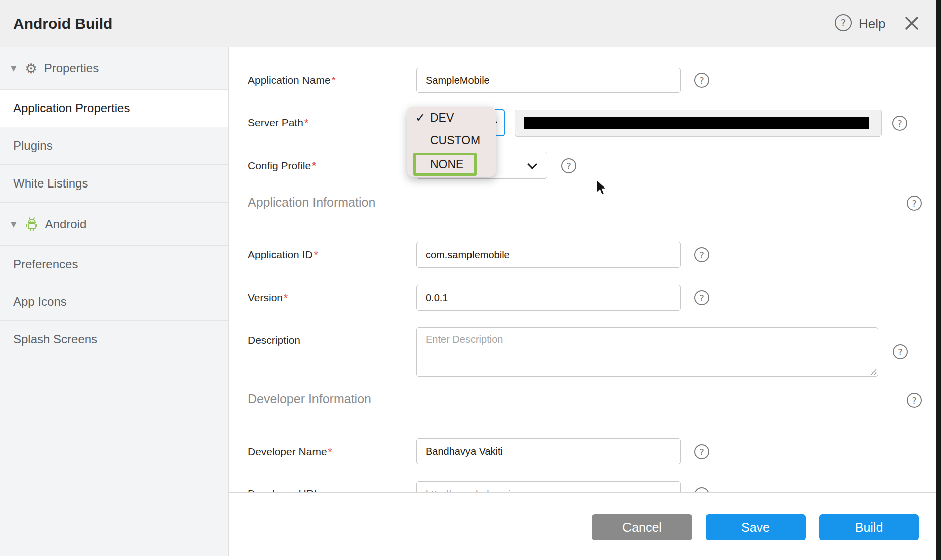 Image resolution: width=941 pixels, height=560 pixels. I want to click on dropdown-option-label: DEV, so click(442, 118).